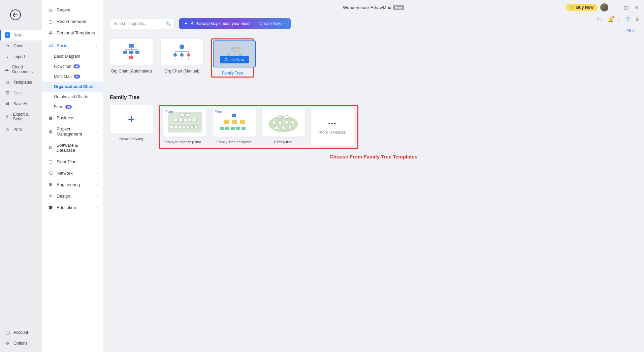  What do you see at coordinates (185, 127) in the screenshot?
I see `tpl-family-relationship: Free Family relationship image ...` at bounding box center [185, 127].